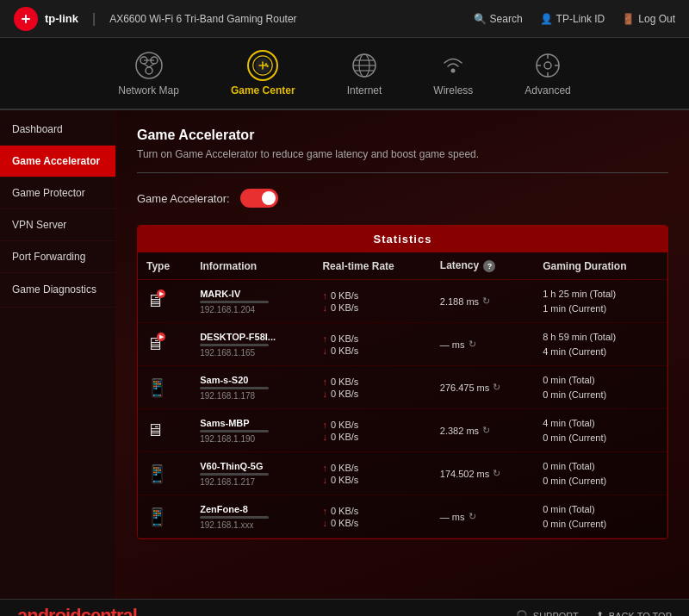 This screenshot has height=616, width=689. I want to click on device-name: Sams-MBP, so click(252, 423).